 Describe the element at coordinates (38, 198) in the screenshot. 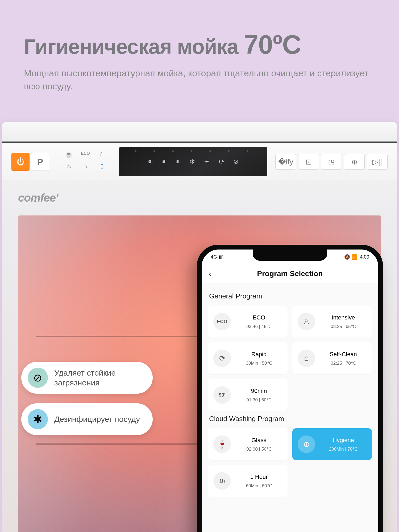

I see `brand-logo: comfee'` at that location.